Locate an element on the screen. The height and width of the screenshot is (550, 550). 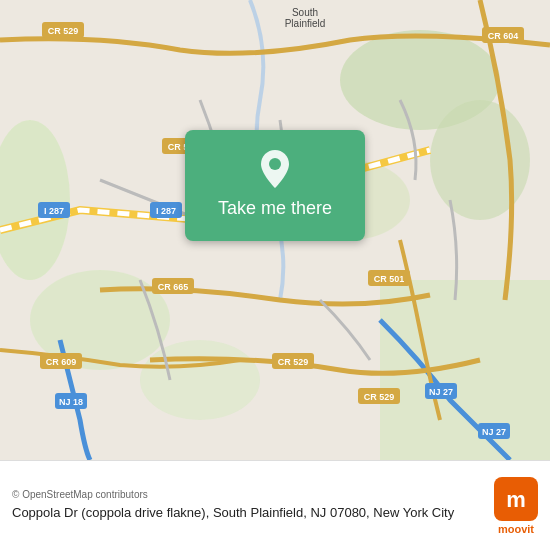
moovit-logo: m moovit is located at coordinates (516, 506).